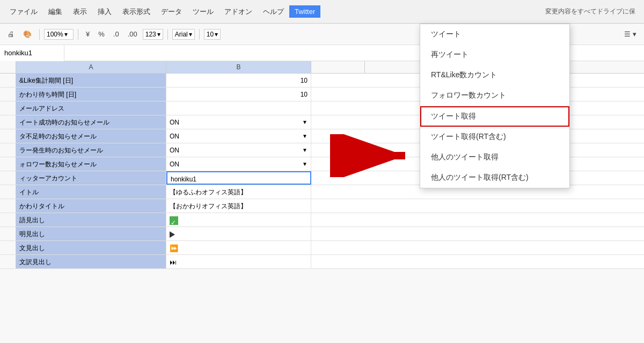 The width and height of the screenshot is (644, 343). What do you see at coordinates (91, 234) in the screenshot?
I see `cell-a12: 明見出し` at bounding box center [91, 234].